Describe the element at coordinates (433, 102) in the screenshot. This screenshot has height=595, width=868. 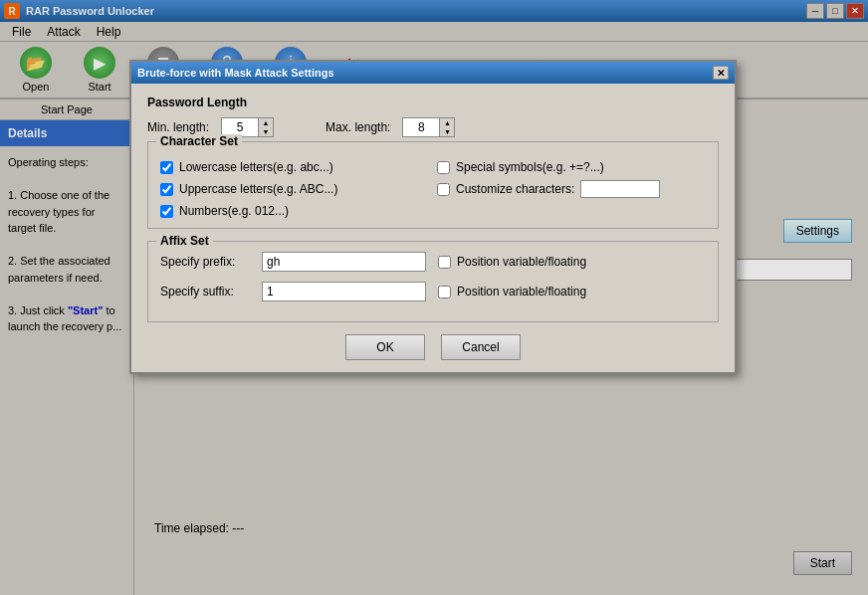
I see `password-length-label: Password Length` at that location.